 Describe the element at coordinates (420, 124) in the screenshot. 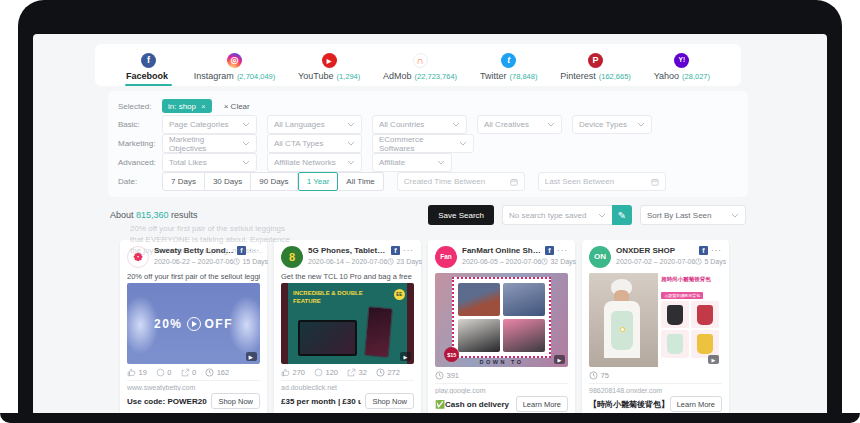

I see `countries-dropdown: All Countries` at that location.